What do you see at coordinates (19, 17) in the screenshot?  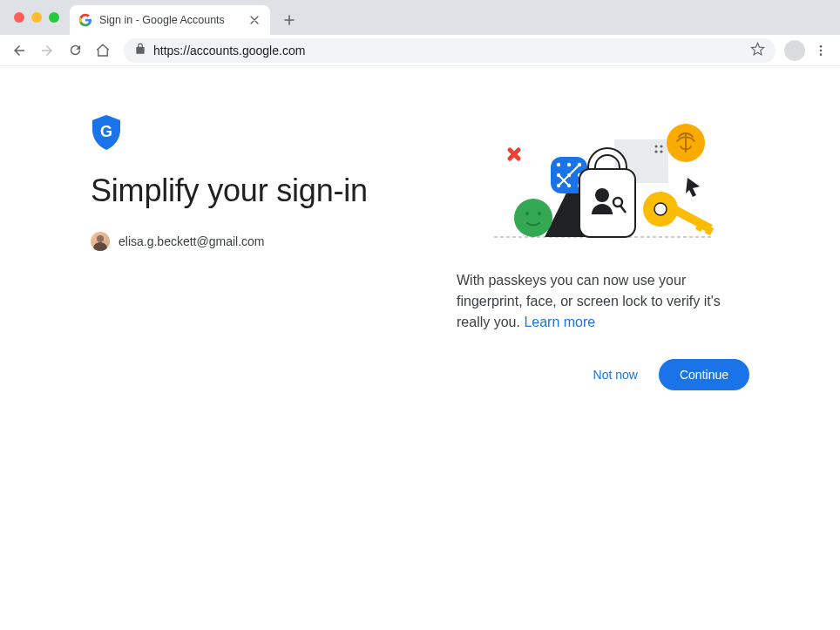 I see `close-window-button` at bounding box center [19, 17].